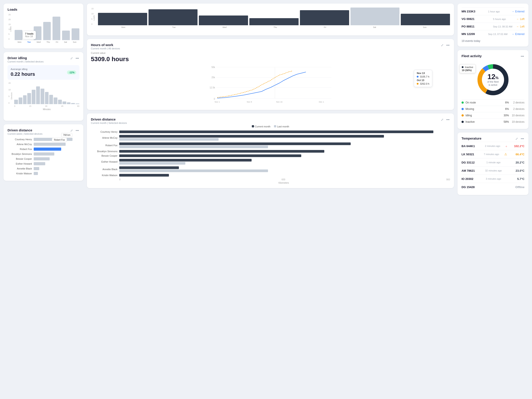 This screenshot has width=532, height=399. Describe the element at coordinates (235, 144) in the screenshot. I see `hbar-current-robert` at that location.